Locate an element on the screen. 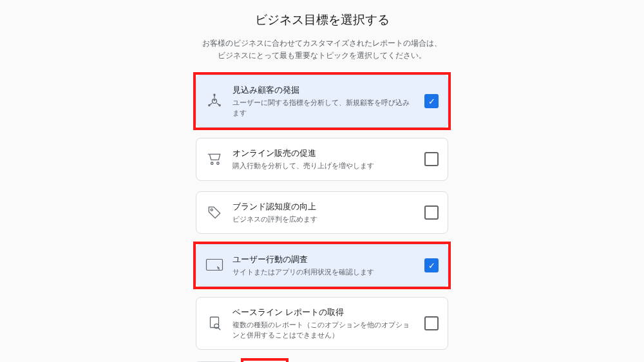 This screenshot has width=644, height=362. option-desc: ビジネスの評判を広めます is located at coordinates (324, 219).